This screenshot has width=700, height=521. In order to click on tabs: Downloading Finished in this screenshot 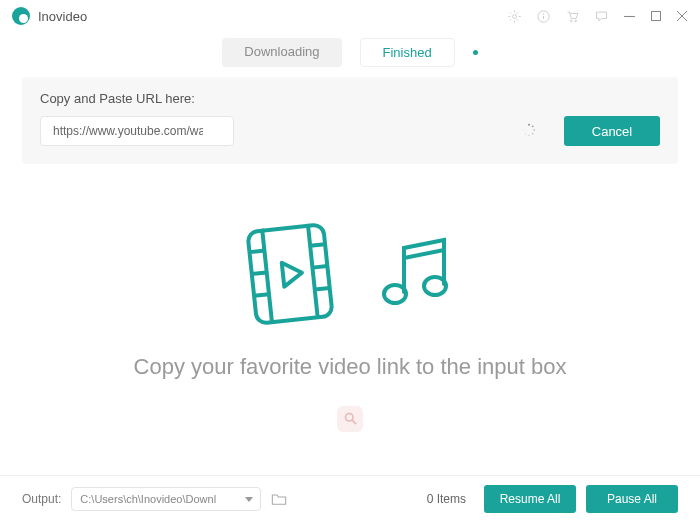, I will do `click(350, 54)`.